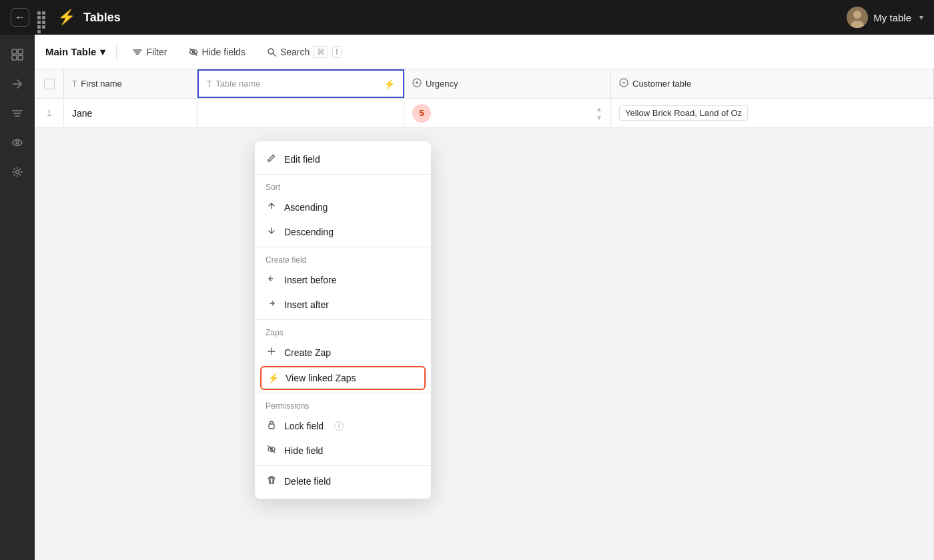  I want to click on sidebar-icon-eye, so click(17, 143).